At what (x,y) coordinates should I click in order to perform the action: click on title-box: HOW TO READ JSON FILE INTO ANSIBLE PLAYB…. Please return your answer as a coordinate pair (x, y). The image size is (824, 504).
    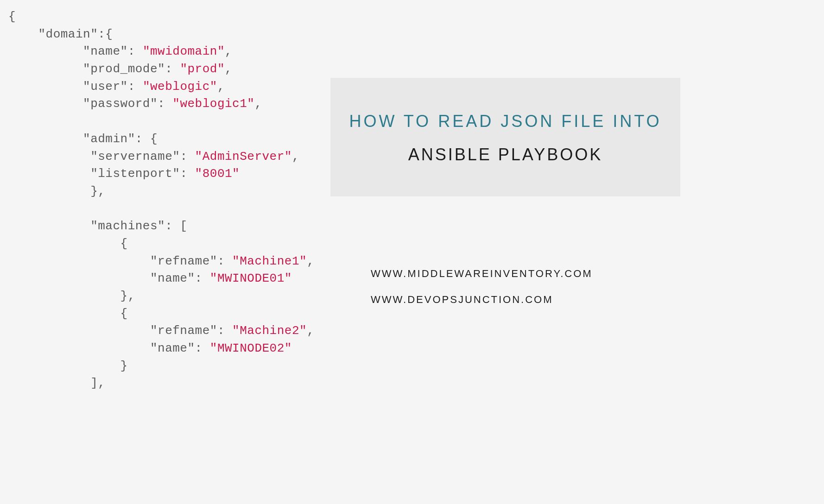
    Looking at the image, I should click on (505, 137).